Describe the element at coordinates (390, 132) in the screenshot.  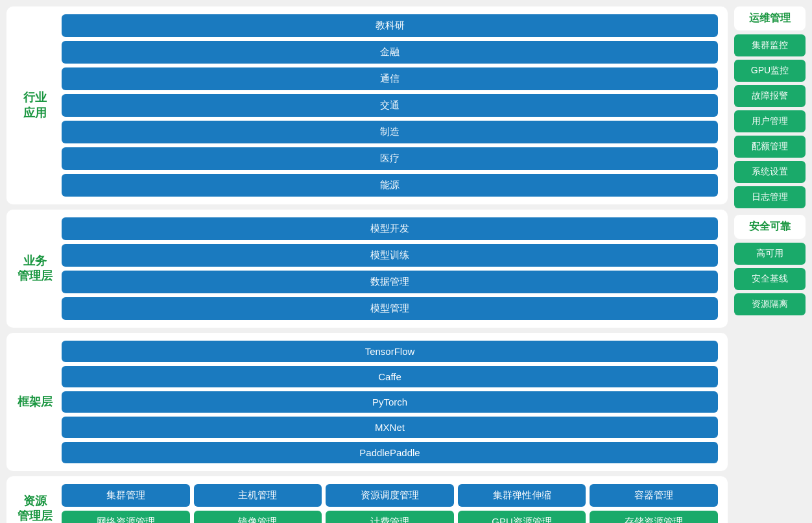
I see `industry-tag: 制造` at that location.